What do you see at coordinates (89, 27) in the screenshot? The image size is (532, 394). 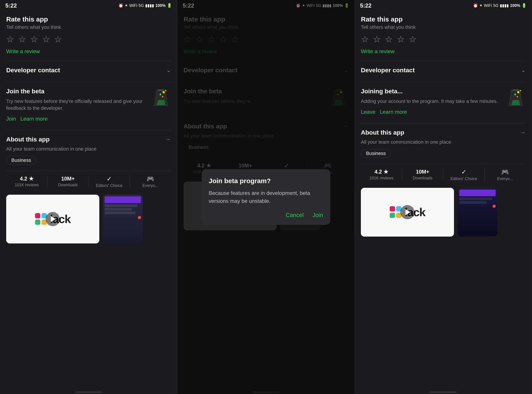 I see `rate-subtitle-left: Tell others what you think` at bounding box center [89, 27].